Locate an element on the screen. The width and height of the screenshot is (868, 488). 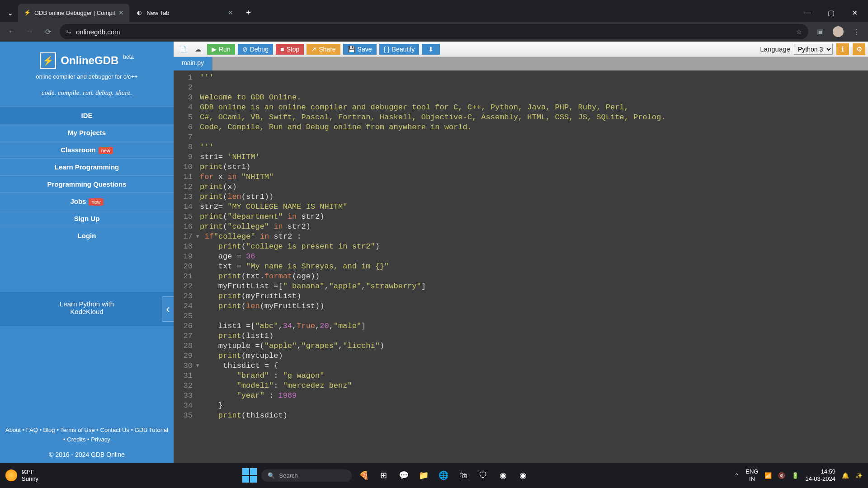
link-about: About is located at coordinates (13, 430).